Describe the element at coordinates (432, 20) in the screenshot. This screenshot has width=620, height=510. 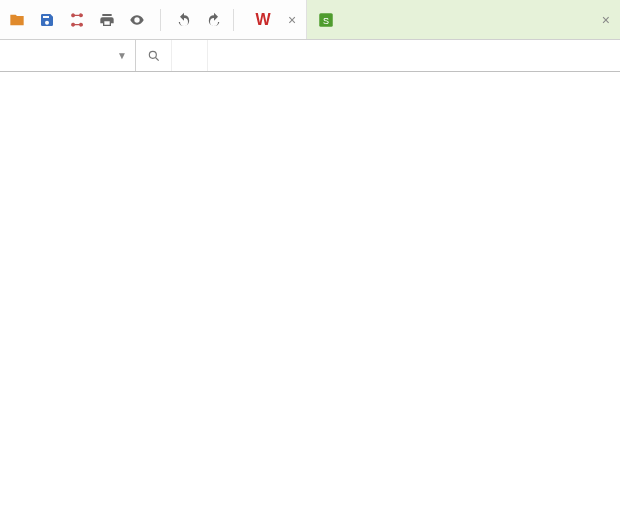
I see `document-tabs: W × S ×` at that location.